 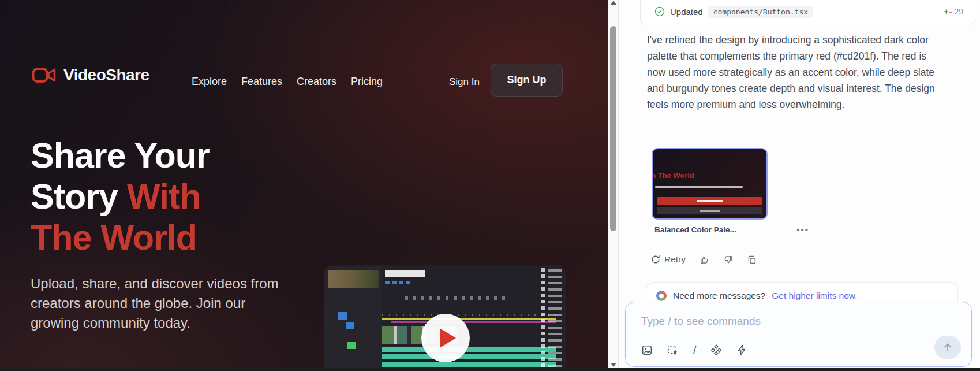 What do you see at coordinates (695, 350) in the screenshot?
I see `slash-command-icon: /` at bounding box center [695, 350].